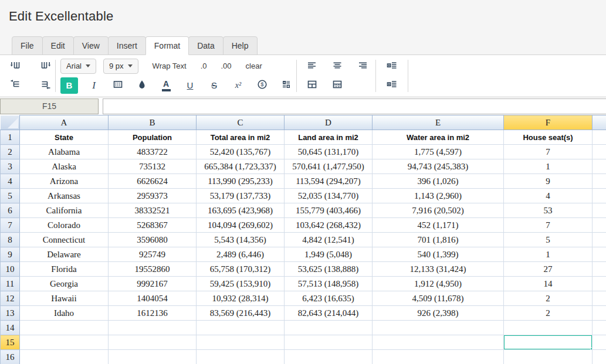 The width and height of the screenshot is (606, 364). I want to click on underline-button: U, so click(190, 86).